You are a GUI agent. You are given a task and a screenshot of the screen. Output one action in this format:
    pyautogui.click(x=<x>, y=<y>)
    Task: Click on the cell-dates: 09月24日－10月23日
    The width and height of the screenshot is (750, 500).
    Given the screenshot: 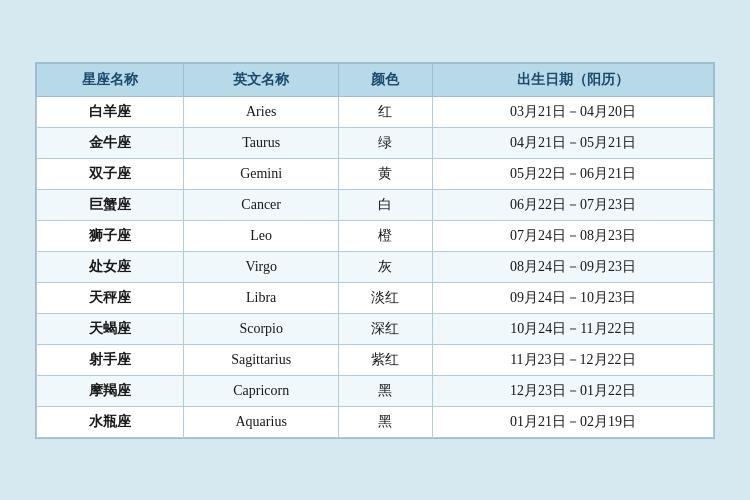 What is the action you would take?
    pyautogui.click(x=572, y=298)
    